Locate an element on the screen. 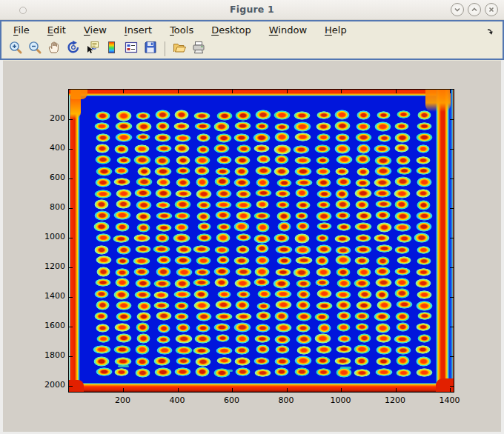  zoom-out-button is located at coordinates (35, 49).